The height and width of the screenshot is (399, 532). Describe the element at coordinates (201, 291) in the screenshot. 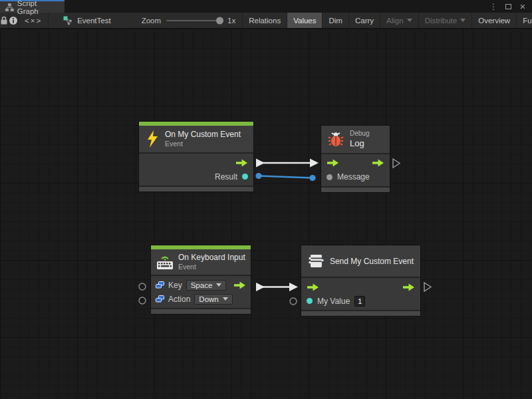

I see `node-body: Key Space Action Down` at that location.